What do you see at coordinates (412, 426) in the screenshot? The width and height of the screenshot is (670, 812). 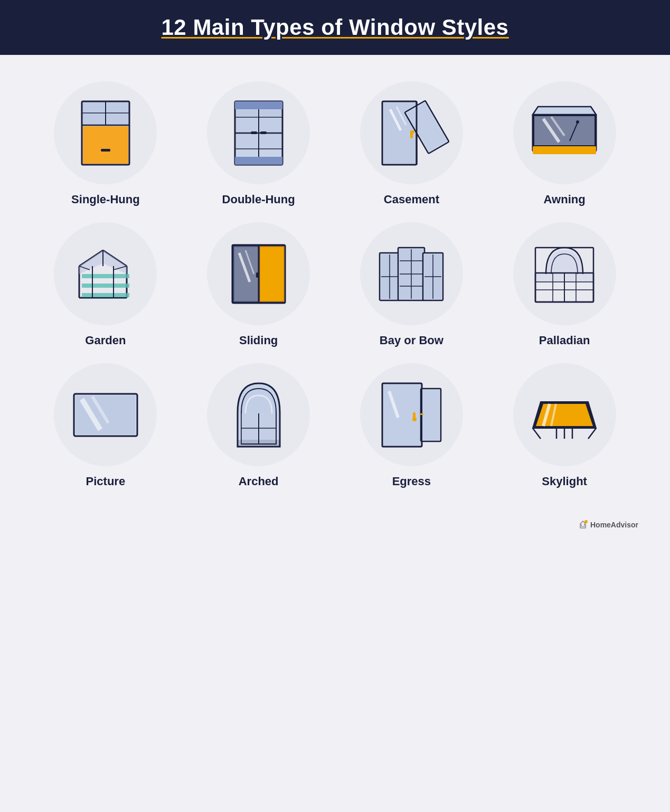 I see `window-item-egress: Egress` at bounding box center [412, 426].